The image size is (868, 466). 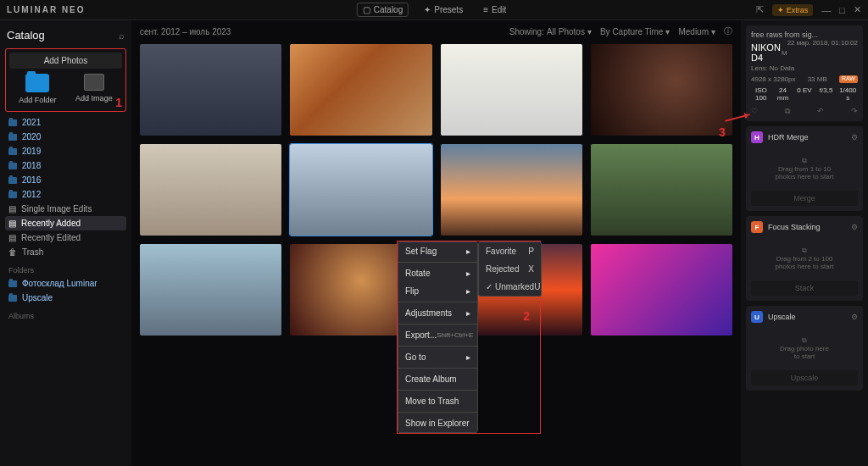 I want to click on annotation-1: 1, so click(x=119, y=103).